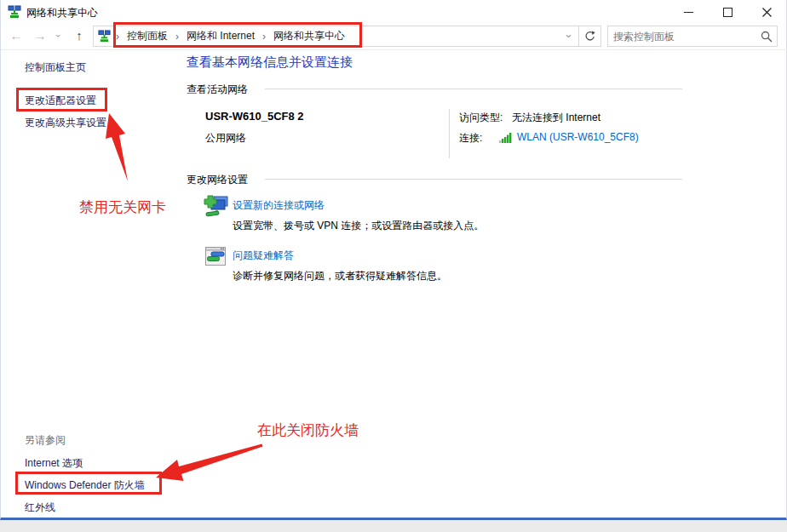 The width and height of the screenshot is (787, 532). I want to click on search-icon, so click(767, 37).